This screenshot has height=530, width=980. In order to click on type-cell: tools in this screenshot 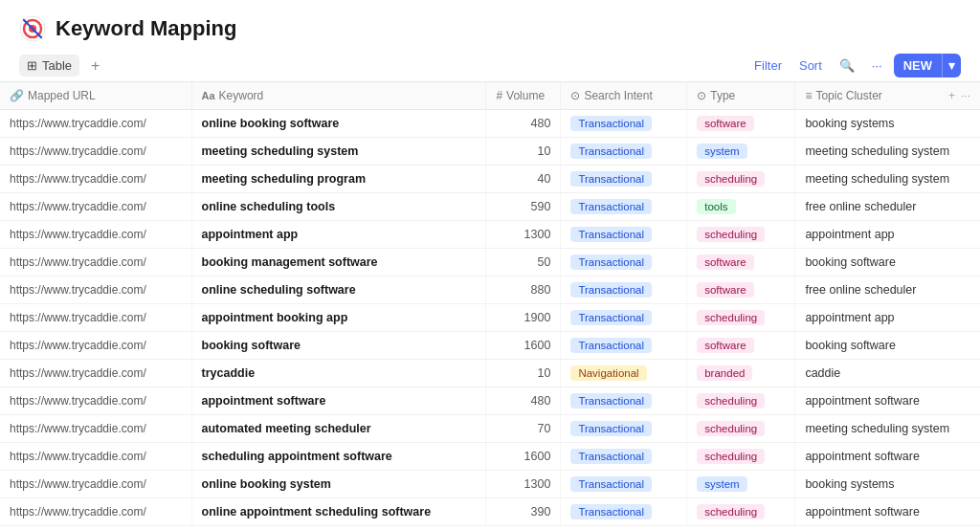, I will do `click(741, 207)`.